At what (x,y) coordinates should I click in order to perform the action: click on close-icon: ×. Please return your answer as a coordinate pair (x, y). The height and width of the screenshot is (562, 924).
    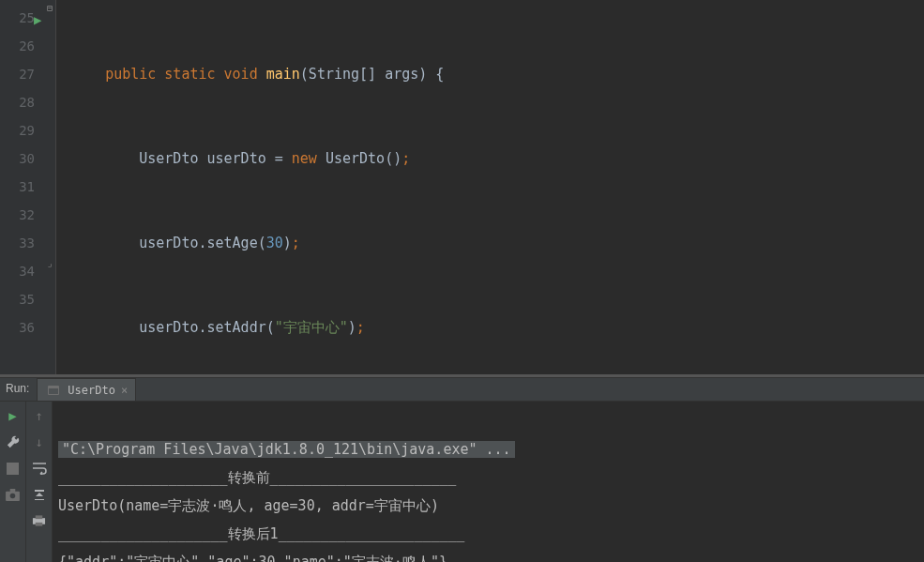
    Looking at the image, I should click on (124, 390).